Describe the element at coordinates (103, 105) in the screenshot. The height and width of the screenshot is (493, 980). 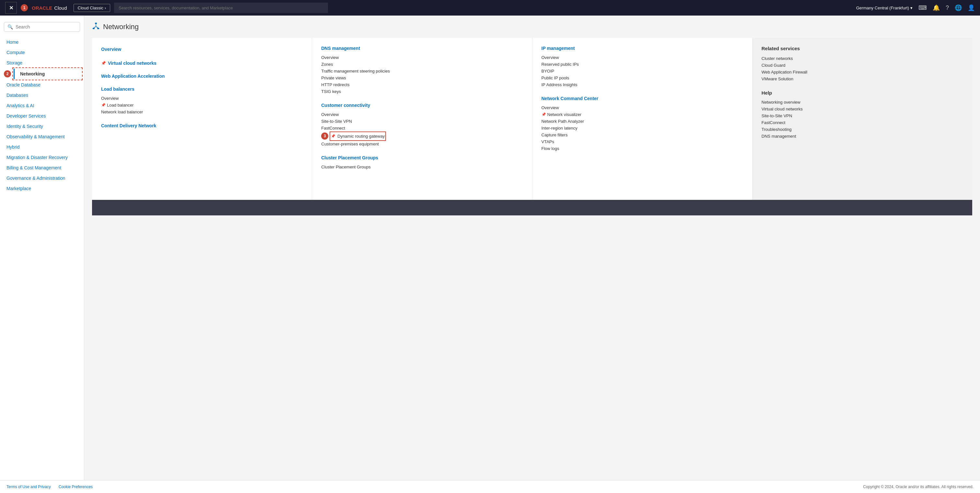
I see `pin-icon-lb: 📌` at that location.